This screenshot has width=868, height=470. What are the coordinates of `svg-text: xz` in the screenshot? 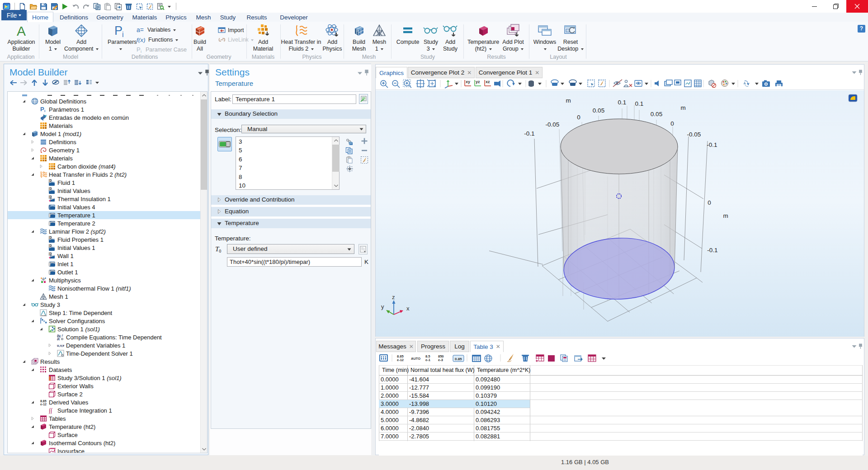 It's located at (488, 82).